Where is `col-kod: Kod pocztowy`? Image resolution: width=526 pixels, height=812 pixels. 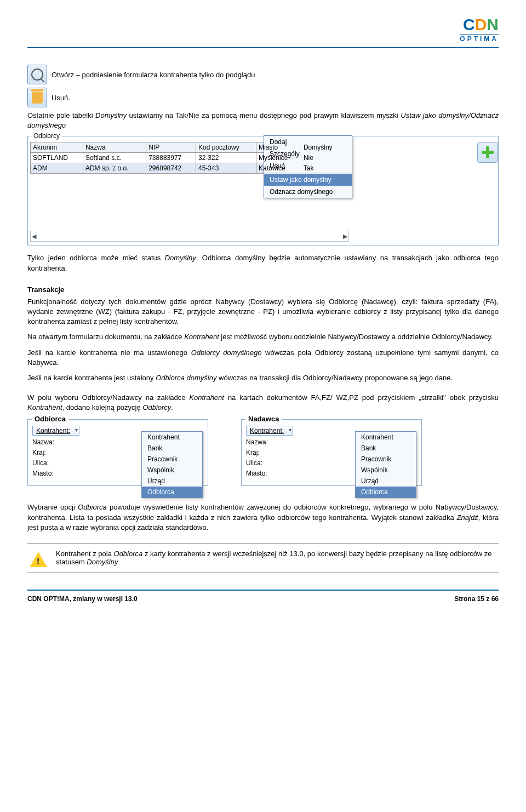 col-kod: Kod pocztowy is located at coordinates (226, 148).